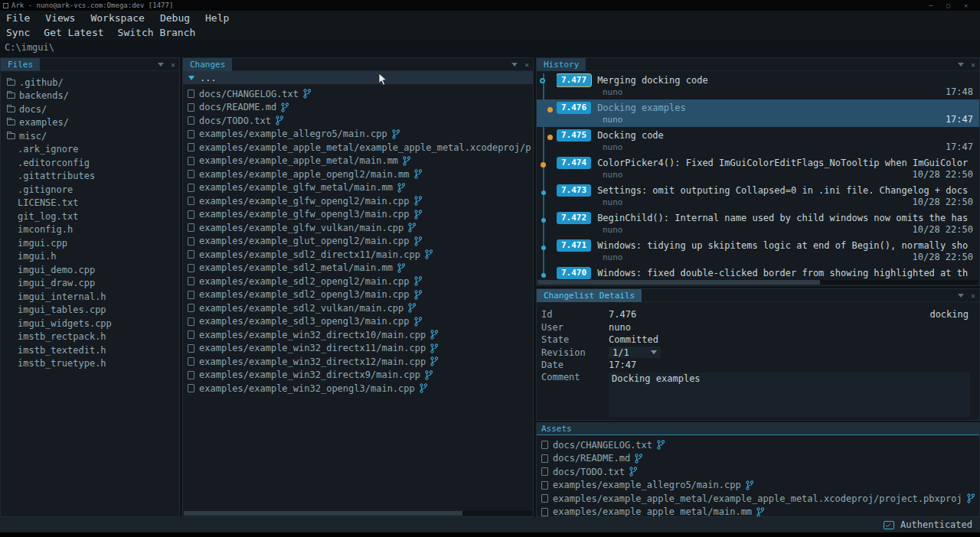 The height and width of the screenshot is (537, 980). I want to click on file-tree-item: imgui_internal.h, so click(90, 297).